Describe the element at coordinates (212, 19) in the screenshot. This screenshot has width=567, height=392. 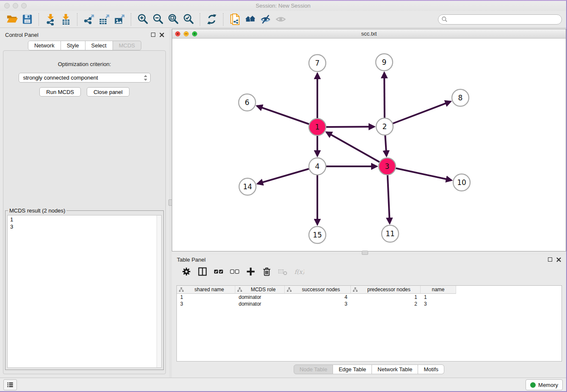
I see `refresh-icon` at that location.